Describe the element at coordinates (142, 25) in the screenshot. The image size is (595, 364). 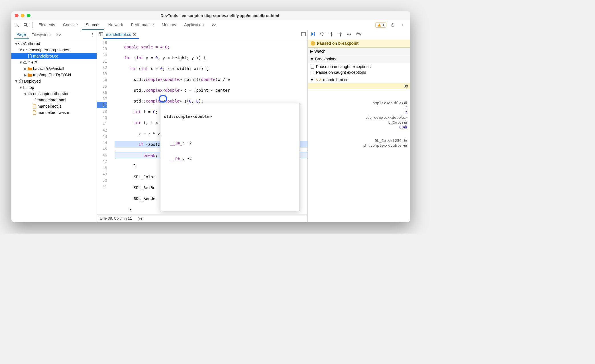
I see `tab-performance: Performance` at that location.